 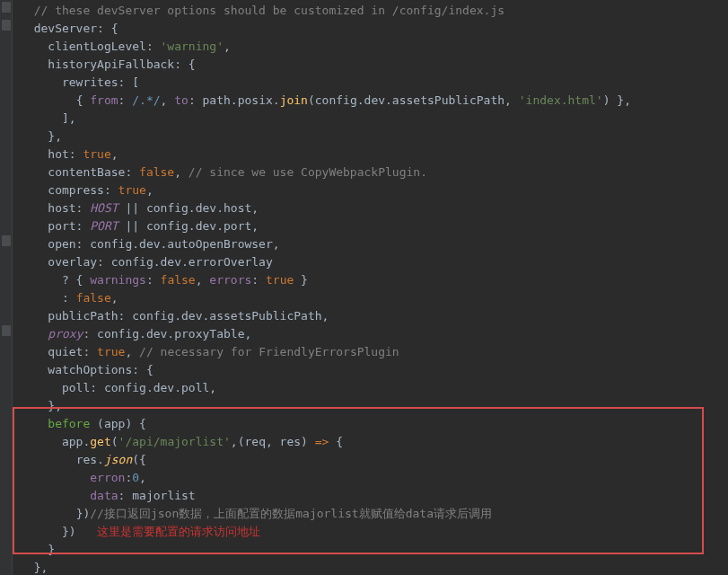 What do you see at coordinates (174, 442) in the screenshot?
I see `code-token: '/api/majorlist'` at bounding box center [174, 442].